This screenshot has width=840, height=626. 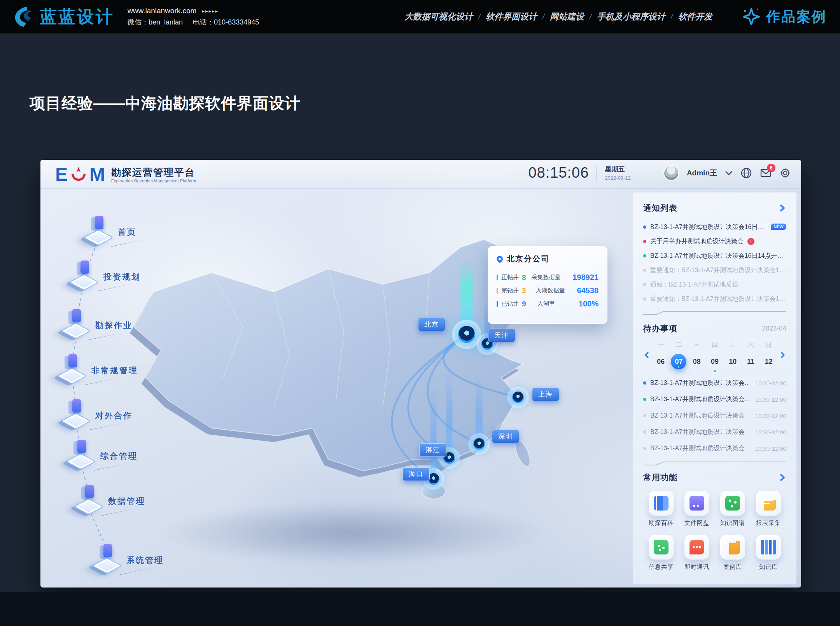 I want to click on sidebar-item-investment-planning: 投资规划, so click(x=85, y=275).